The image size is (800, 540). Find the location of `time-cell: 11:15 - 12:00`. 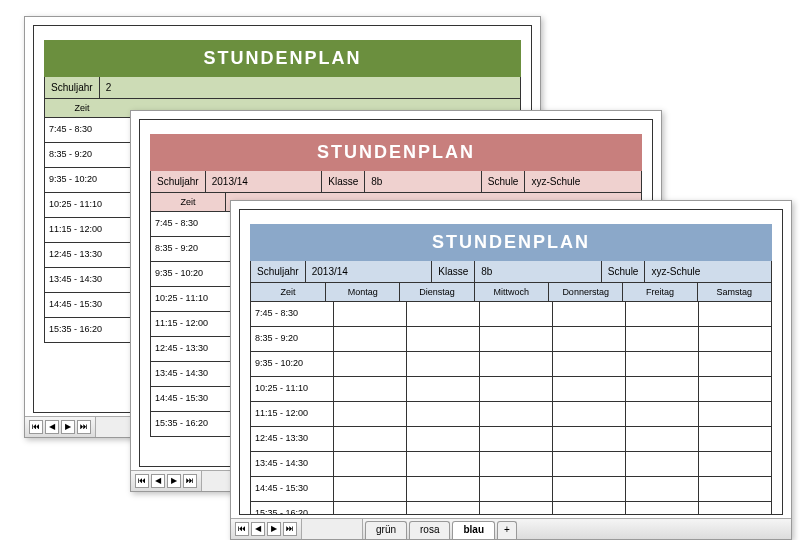

time-cell: 11:15 - 12:00 is located at coordinates (86, 230).